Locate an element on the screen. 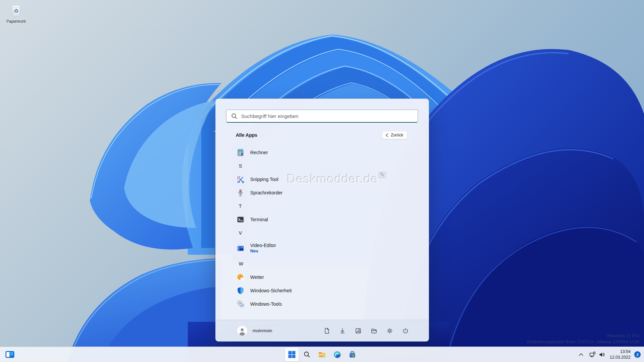 Image resolution: width=644 pixels, height=362 pixels. app-item-windows-sicherheit: Windows-Sicherheit is located at coordinates (322, 291).